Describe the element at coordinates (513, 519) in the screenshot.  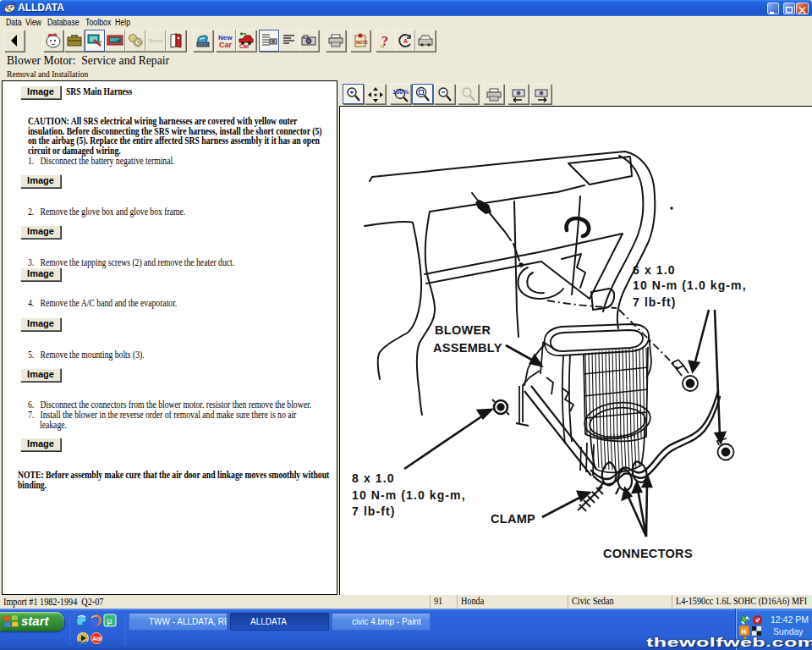
I see `svg-text: CLAMP` at that location.